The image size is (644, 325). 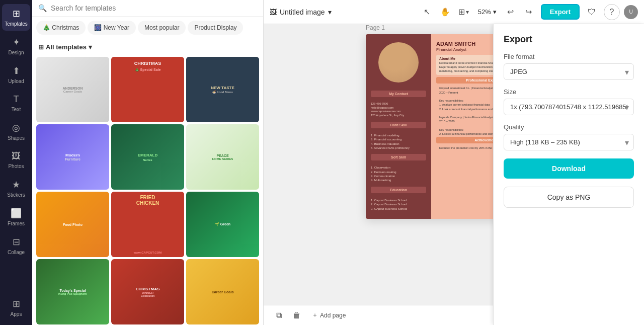 What do you see at coordinates (454, 12) in the screenshot?
I see `top-bar: 🖼 Untitled image ▾ ↖ ✋ ⊞▾ 52% ▾ ↩ ↪ Expo…` at bounding box center [454, 12].